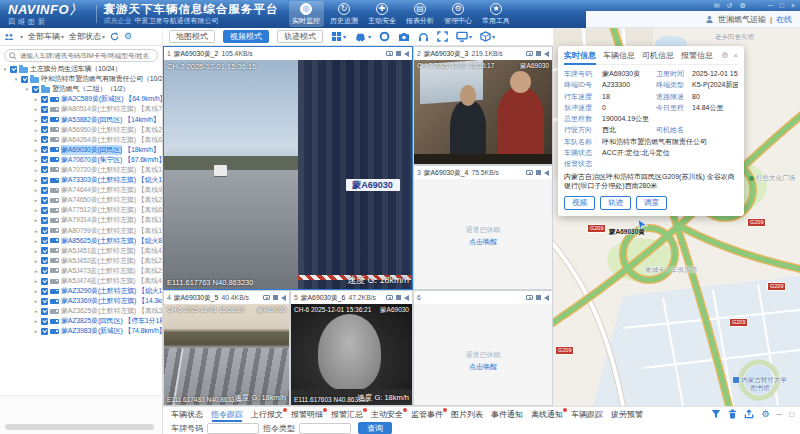 This screenshot has height=434, width=800. Describe the element at coordinates (81, 210) in the screenshot. I see `tree-row: ▸ 蒙A77512黄(土默特左旗) 【离线6时31分】` at that location.